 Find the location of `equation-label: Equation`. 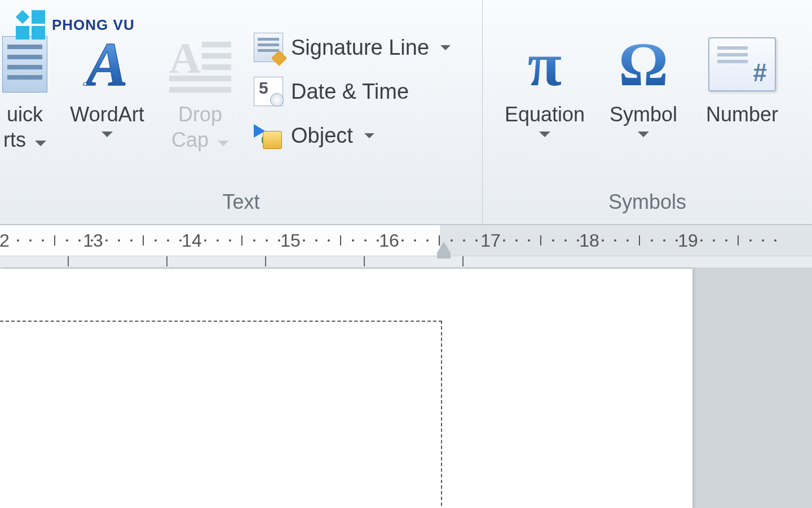

equation-label: Equation is located at coordinates (545, 114).